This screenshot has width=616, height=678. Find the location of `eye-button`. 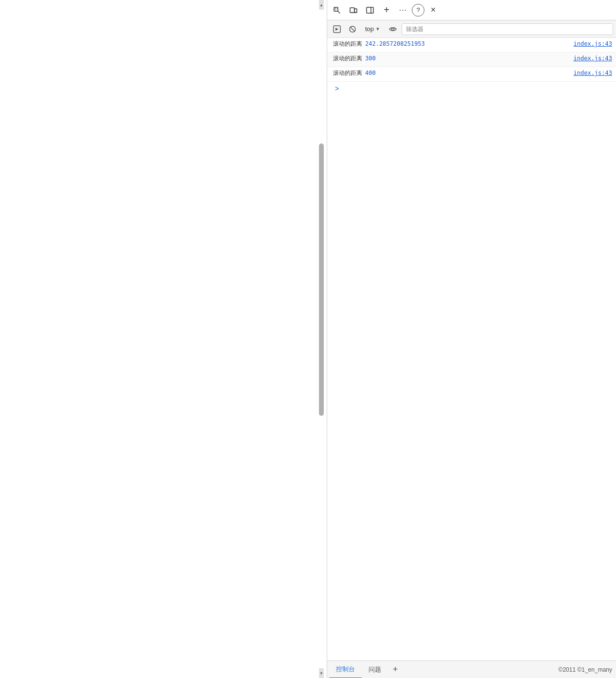

eye-button is located at coordinates (393, 29).